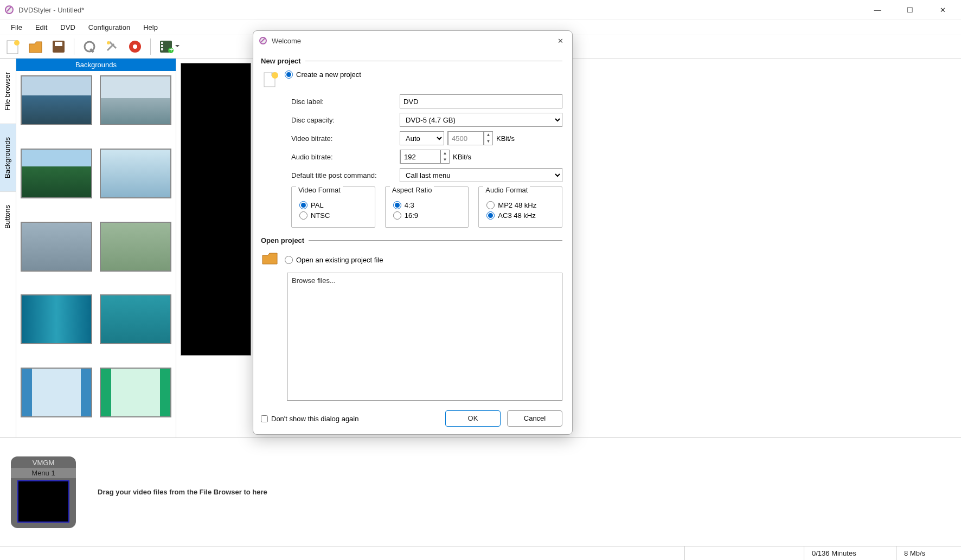 The width and height of the screenshot is (961, 560). Describe the element at coordinates (8, 217) in the screenshot. I see `tab-buttons: Buttons` at that location.